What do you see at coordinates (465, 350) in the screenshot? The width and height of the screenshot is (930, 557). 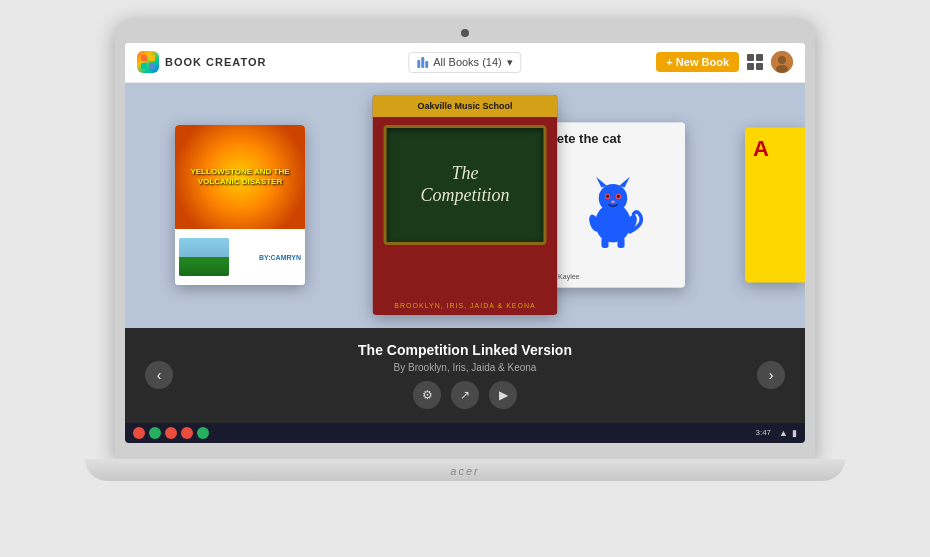 I see `featured-book-title: The Competition Linked Version` at bounding box center [465, 350].